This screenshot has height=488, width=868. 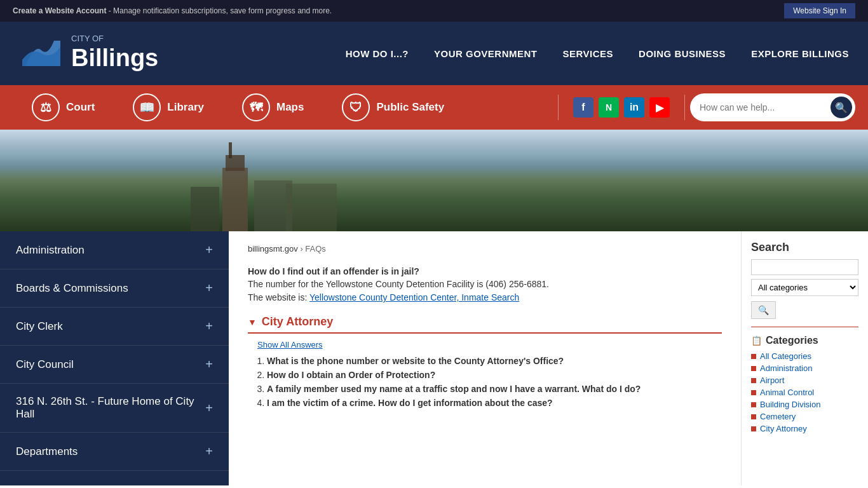 I want to click on sidebar-city-hall-expand: +, so click(x=209, y=408).